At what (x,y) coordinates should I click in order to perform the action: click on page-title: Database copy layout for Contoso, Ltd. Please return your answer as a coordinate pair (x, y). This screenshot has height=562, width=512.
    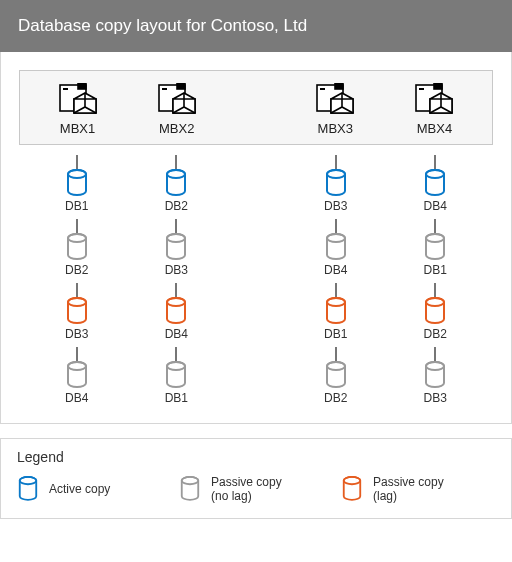
    Looking at the image, I should click on (256, 26).